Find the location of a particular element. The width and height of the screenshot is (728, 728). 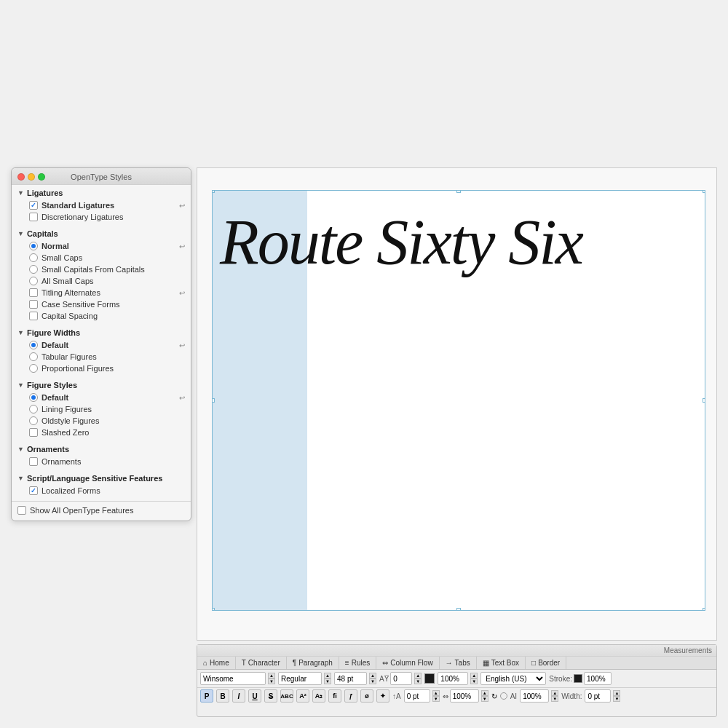

width-input is located at coordinates (598, 696).